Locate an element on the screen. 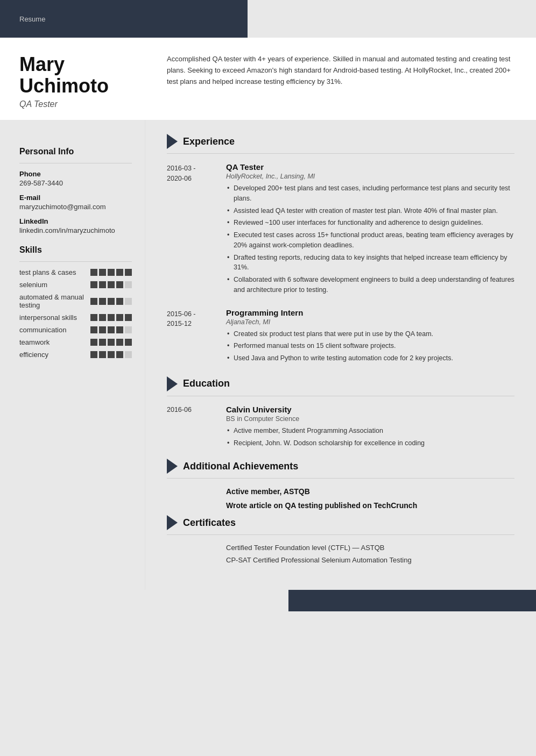 Image resolution: width=536 pixels, height=756 pixels. exp-company: HollyRocket, Inc., Lansing, MI is located at coordinates (370, 176).